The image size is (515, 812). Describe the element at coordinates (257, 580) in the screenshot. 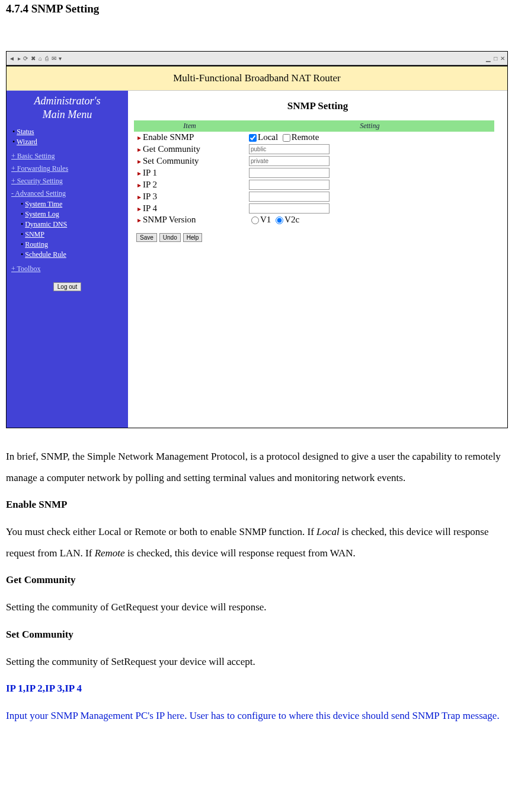

I see `heading-get-community: Get Community` at that location.